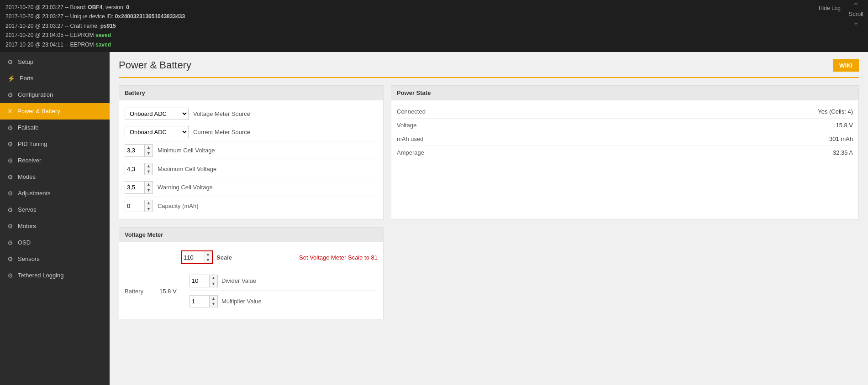 Image resolution: width=868 pixels, height=385 pixels. Describe the element at coordinates (149, 191) in the screenshot. I see `warning-cell-down: ▼` at that location.